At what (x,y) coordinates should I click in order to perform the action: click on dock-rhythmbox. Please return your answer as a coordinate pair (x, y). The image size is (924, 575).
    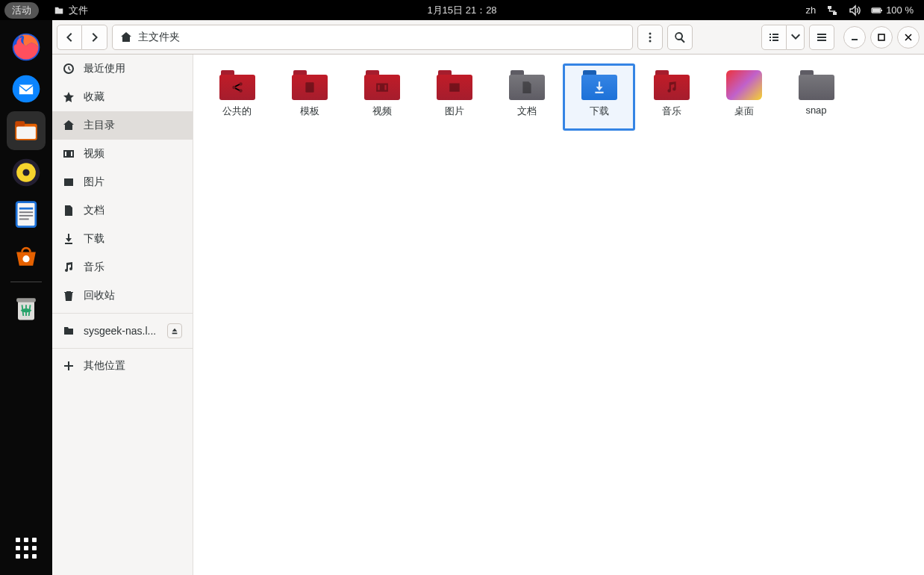
    Looking at the image, I should click on (26, 172).